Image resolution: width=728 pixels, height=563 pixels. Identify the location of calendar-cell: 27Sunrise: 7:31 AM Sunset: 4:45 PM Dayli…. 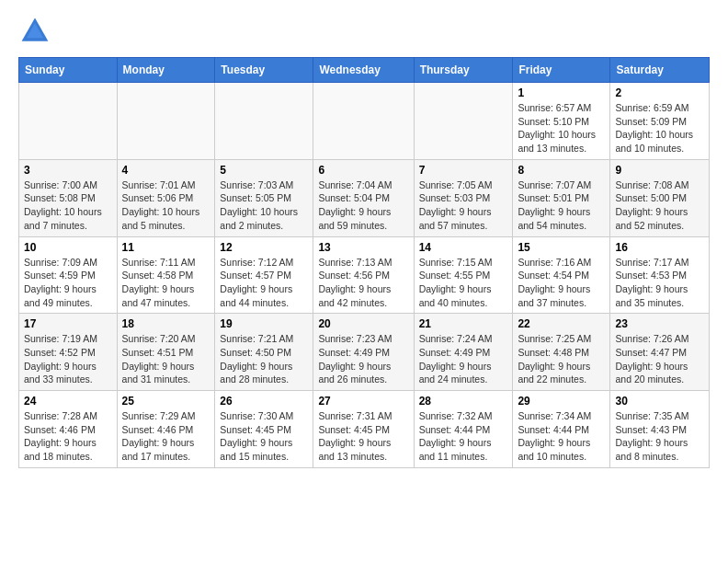
(364, 430).